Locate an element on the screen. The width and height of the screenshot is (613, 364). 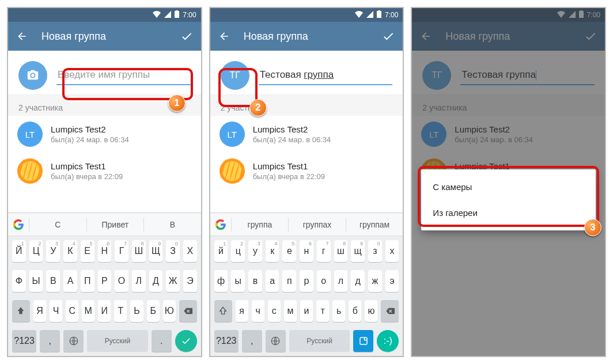
key: й1 is located at coordinates (221, 251).